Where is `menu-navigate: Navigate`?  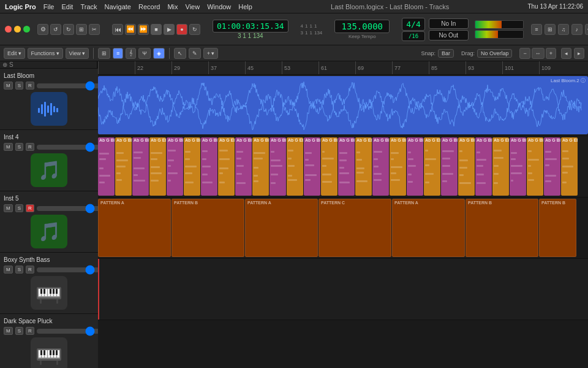
menu-navigate: Navigate is located at coordinates (118, 7).